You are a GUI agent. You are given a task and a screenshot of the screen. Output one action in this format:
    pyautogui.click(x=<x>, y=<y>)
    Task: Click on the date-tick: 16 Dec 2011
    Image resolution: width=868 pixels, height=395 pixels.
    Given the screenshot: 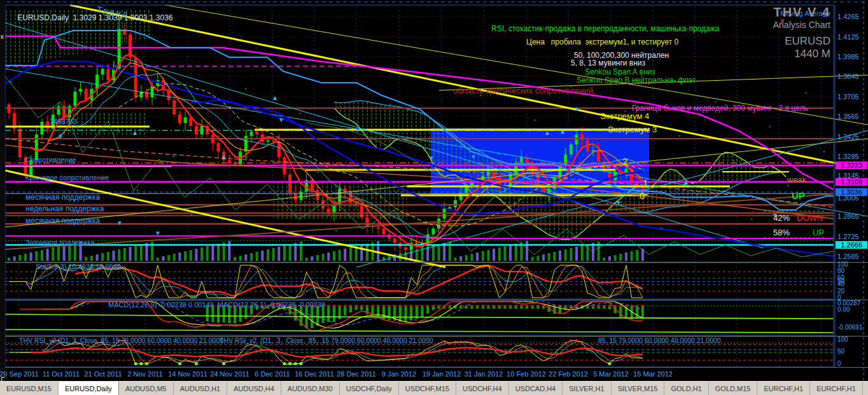 What is the action you would take?
    pyautogui.click(x=314, y=374)
    